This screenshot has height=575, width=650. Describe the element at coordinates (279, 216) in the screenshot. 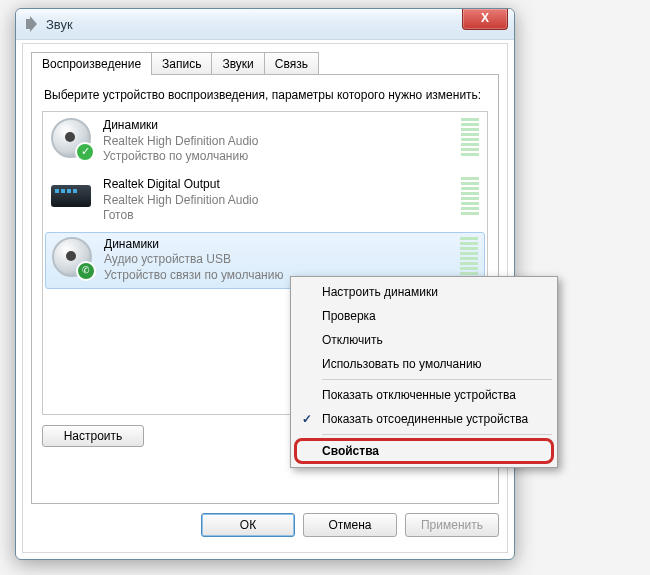

I see `device-status: Готов` at that location.